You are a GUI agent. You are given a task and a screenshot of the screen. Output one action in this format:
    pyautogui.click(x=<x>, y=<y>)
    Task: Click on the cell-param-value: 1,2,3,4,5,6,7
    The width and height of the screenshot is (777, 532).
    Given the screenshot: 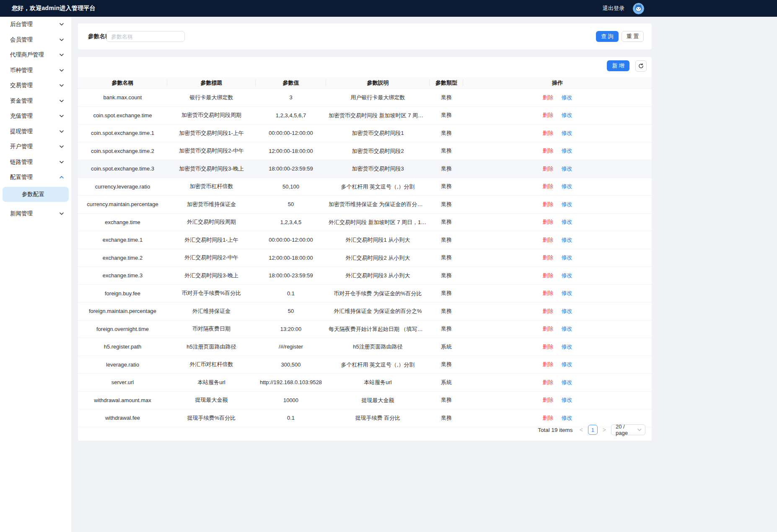 What is the action you would take?
    pyautogui.click(x=291, y=116)
    